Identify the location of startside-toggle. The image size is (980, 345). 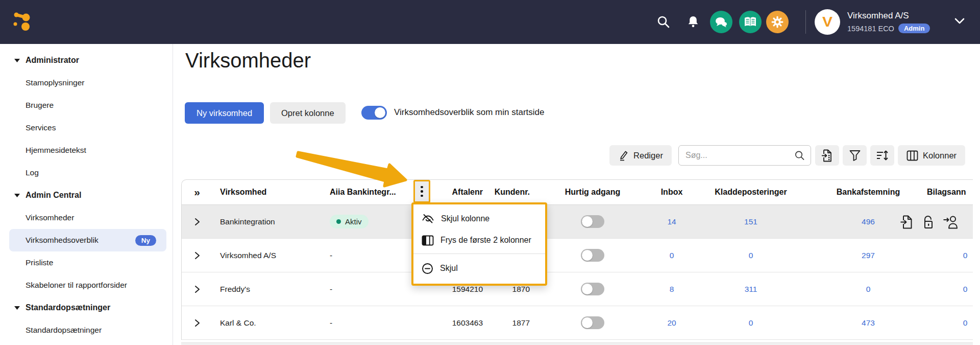
(374, 112).